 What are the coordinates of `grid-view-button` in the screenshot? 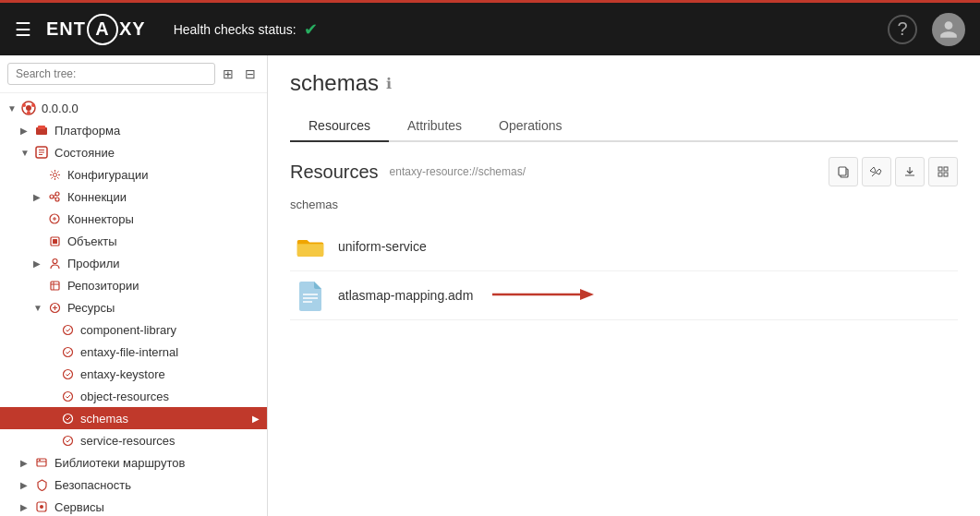 It's located at (943, 172).